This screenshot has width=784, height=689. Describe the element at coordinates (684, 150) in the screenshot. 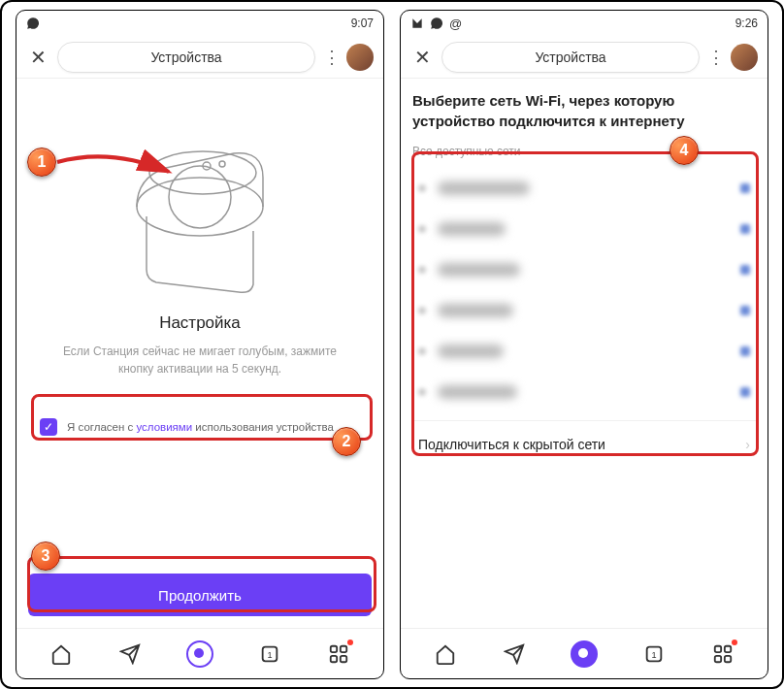

I see `callout-marker-4: 4` at that location.